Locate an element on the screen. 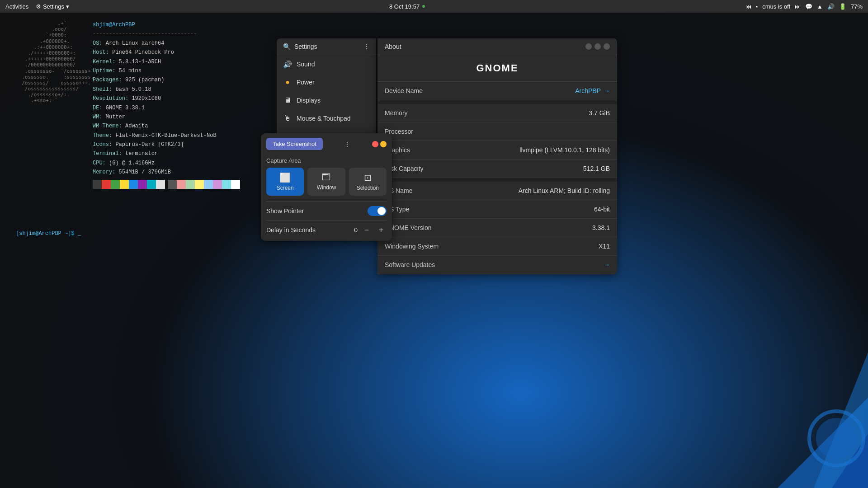 The height and width of the screenshot is (488, 868). search-icon: 🔍 is located at coordinates (287, 47).